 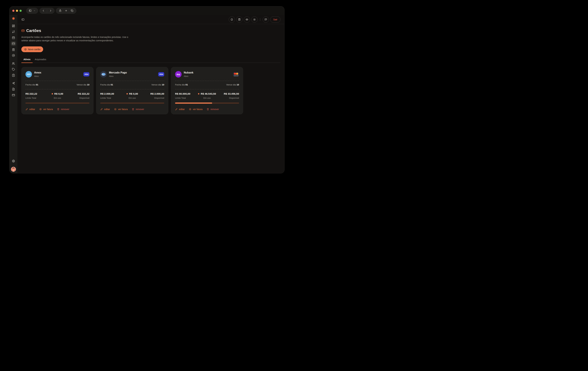 What do you see at coordinates (183, 94) in the screenshot?
I see `limit-value: R$ 80.000,00` at bounding box center [183, 94].